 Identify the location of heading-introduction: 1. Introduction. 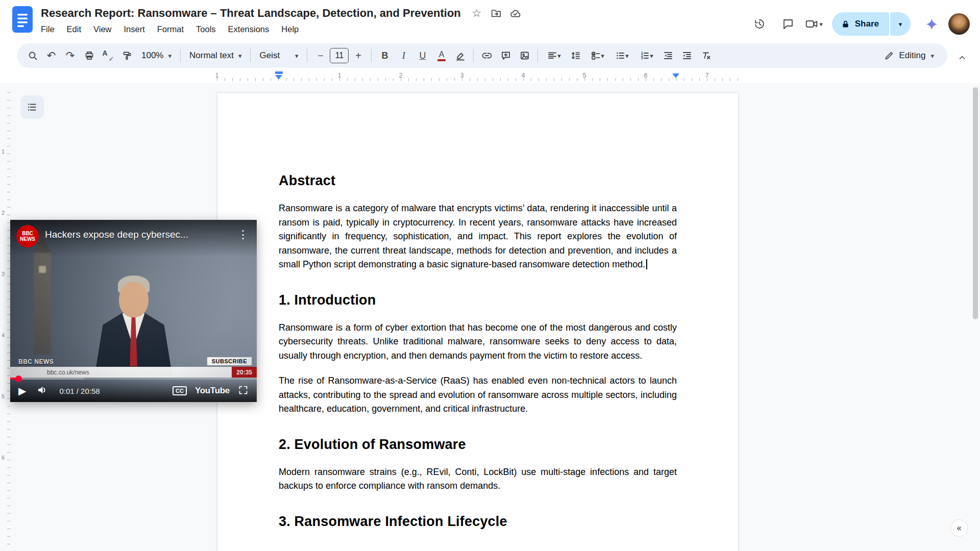
(478, 300).